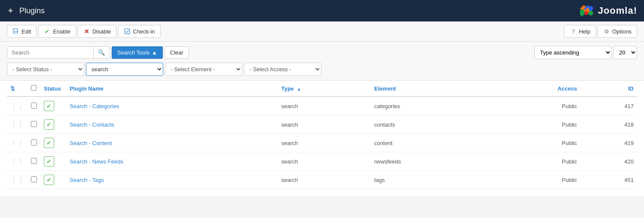  Describe the element at coordinates (26, 32) in the screenshot. I see `edit-label: Edit` at that location.